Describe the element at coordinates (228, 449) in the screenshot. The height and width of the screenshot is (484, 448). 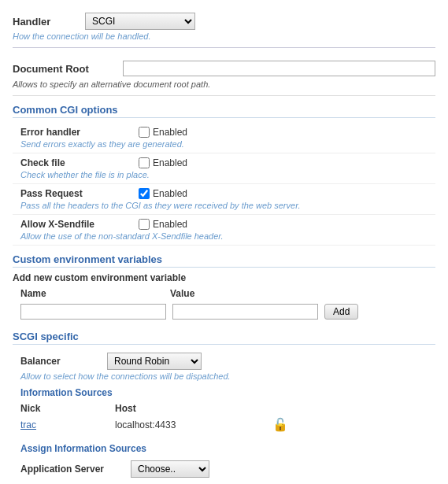
I see `assign-title: Assign Information Sources` at that location.